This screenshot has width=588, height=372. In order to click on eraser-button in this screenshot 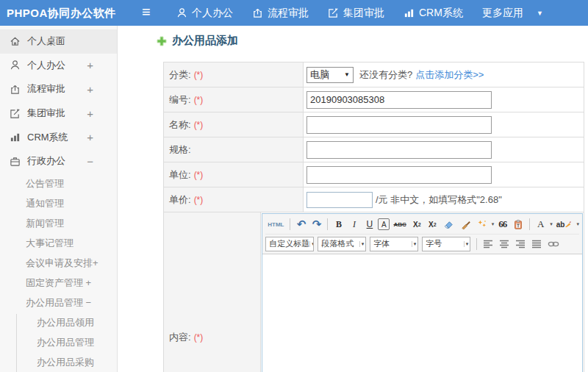, I will do `click(448, 224)`.